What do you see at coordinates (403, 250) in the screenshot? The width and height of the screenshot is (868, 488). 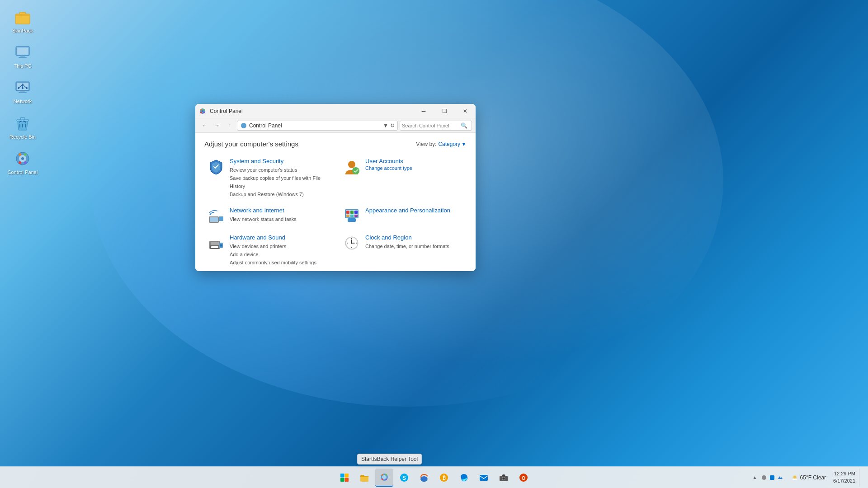 I see `category-clock-region: Clock and Region Change date, time, or n…` at bounding box center [403, 250].